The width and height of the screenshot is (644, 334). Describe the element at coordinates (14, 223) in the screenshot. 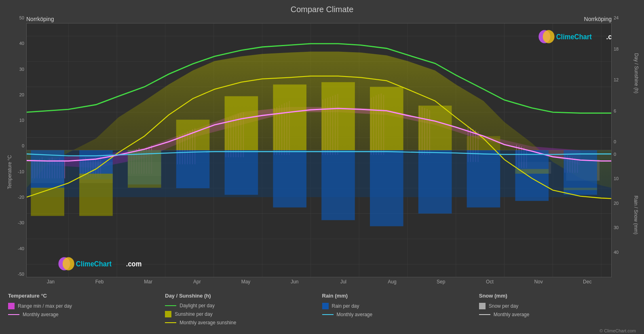

I see `y-tick-n30: -30` at that location.